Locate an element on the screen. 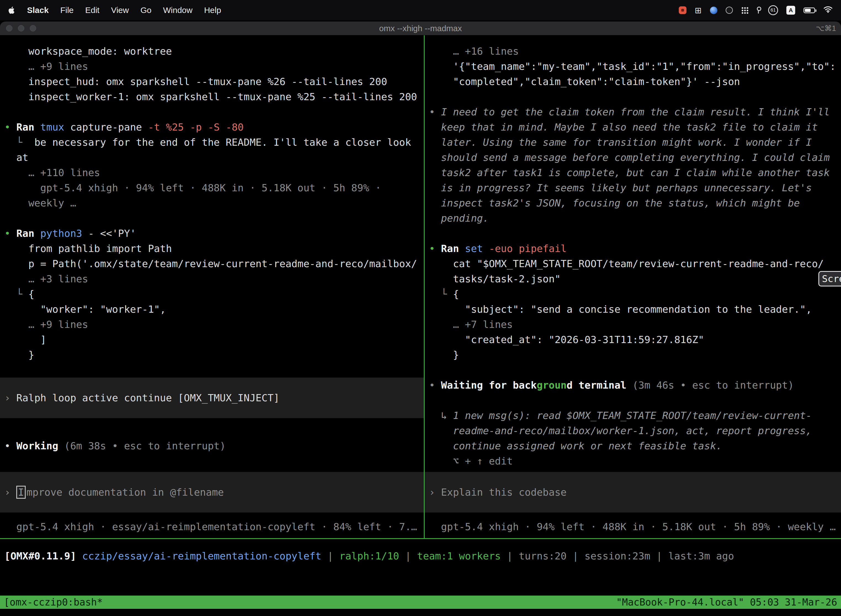  tmux-status-bar: [omx-cczip0:bash* "MacBook-Pro-44.local"… is located at coordinates (420, 602).